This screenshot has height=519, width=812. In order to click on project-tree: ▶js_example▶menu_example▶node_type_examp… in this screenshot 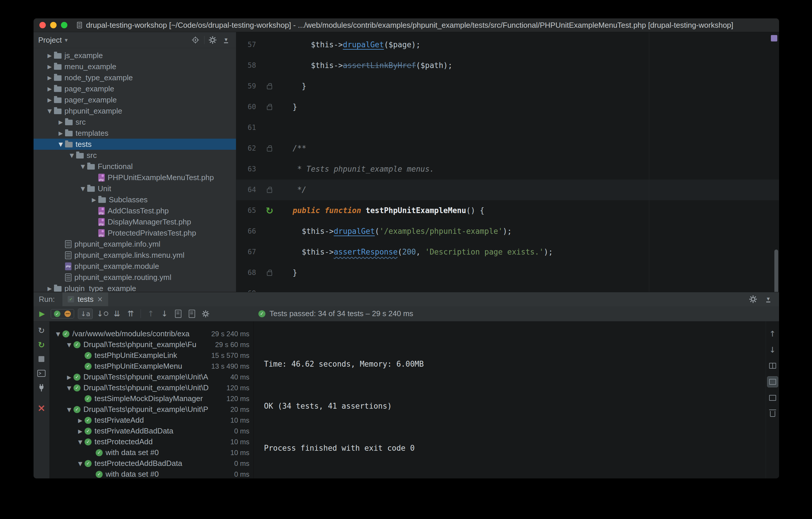, I will do `click(135, 170)`.